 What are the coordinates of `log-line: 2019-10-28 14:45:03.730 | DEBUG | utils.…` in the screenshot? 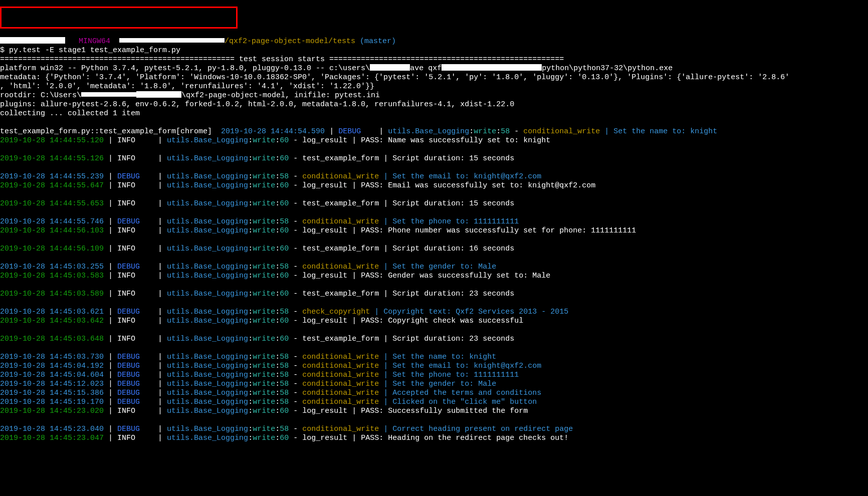 It's located at (434, 357).